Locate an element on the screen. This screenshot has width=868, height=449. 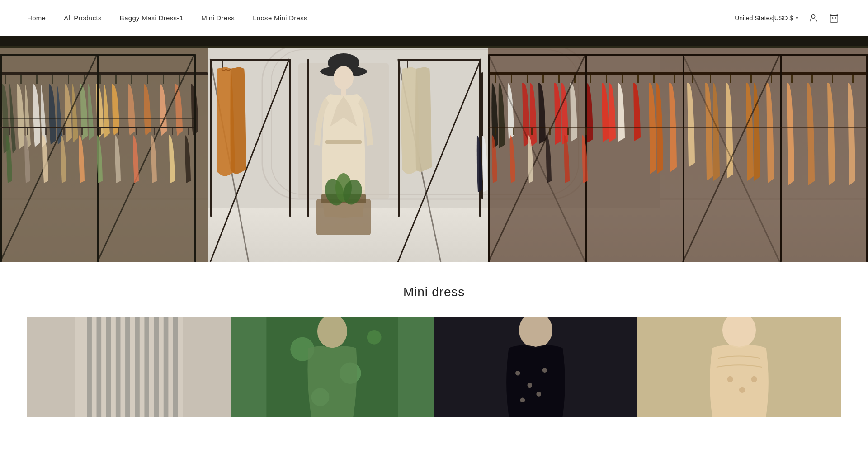
chevron-down-icon: ▼ is located at coordinates (797, 18).